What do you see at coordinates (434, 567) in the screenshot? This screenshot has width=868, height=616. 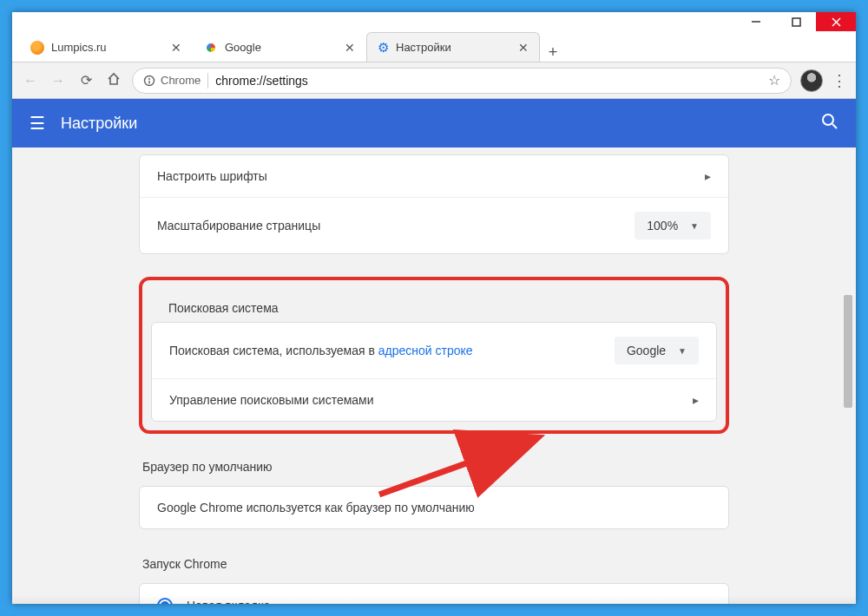 I see `startup-section-title: Запуск Chrome` at bounding box center [434, 567].